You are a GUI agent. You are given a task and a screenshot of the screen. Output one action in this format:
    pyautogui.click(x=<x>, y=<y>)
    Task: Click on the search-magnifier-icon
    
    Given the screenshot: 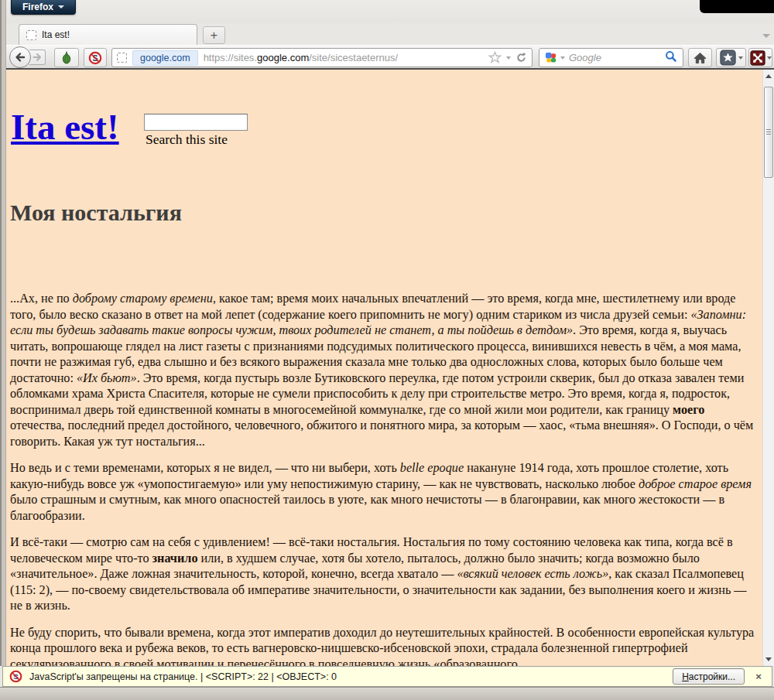 What is the action you would take?
    pyautogui.click(x=671, y=56)
    